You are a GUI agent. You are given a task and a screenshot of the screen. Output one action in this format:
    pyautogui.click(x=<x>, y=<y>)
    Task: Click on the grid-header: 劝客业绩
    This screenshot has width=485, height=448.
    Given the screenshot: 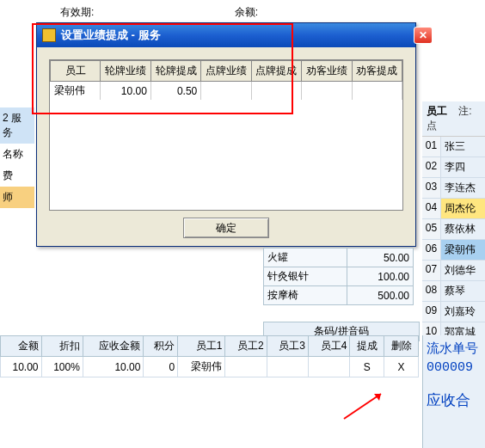 What is the action you would take?
    pyautogui.click(x=327, y=71)
    